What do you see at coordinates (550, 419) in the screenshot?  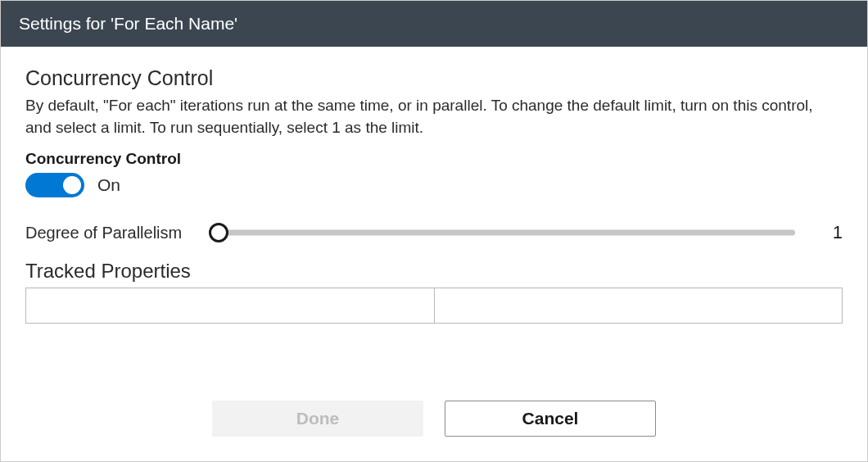 I see `cancel-button: Cancel` at bounding box center [550, 419].